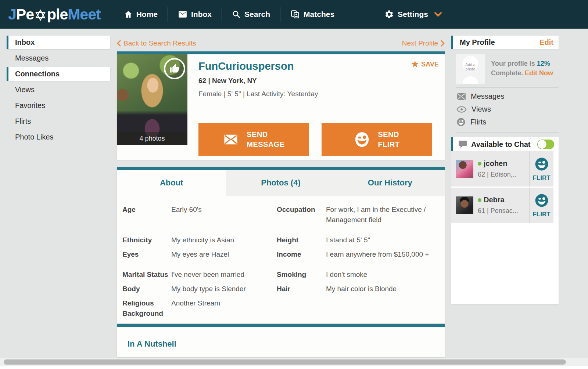 This screenshot has width=588, height=369. Describe the element at coordinates (281, 341) in the screenshot. I see `nutshell-card: In A Nutshell` at that location.